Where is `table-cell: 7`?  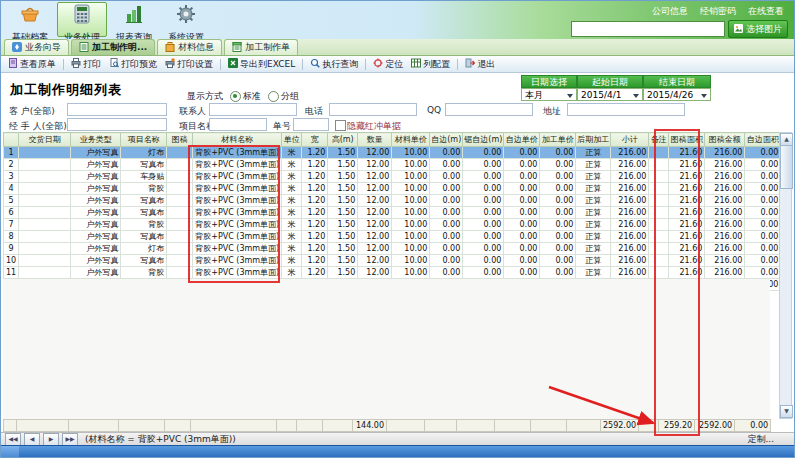 table-cell: 7 is located at coordinates (12, 225).